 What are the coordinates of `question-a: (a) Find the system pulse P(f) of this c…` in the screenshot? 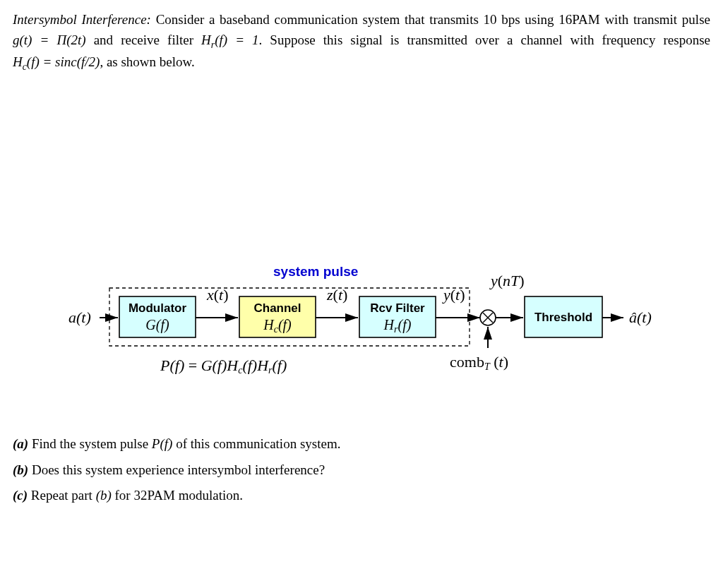 It's located at (362, 445).